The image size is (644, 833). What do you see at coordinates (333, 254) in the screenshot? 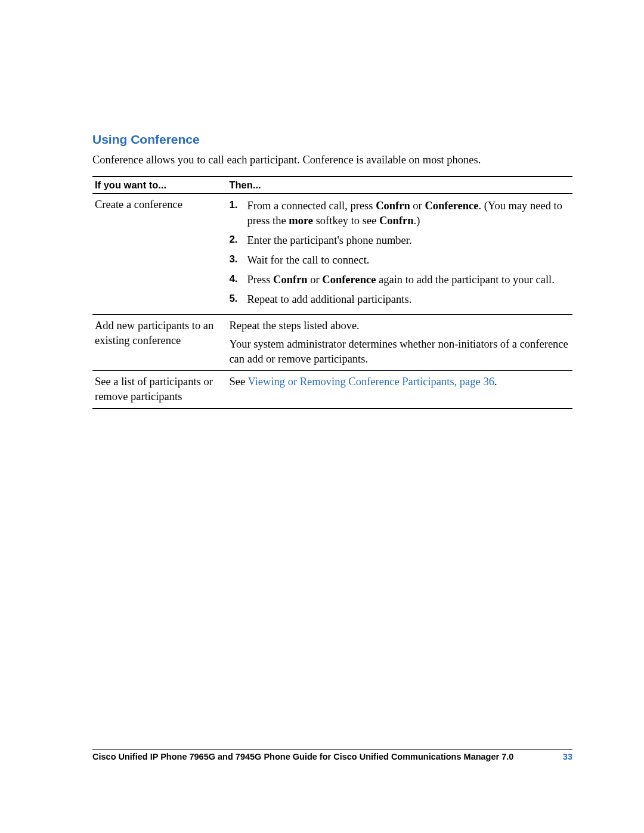
I see `table-row: Create a conference From a connected cal…` at bounding box center [333, 254].